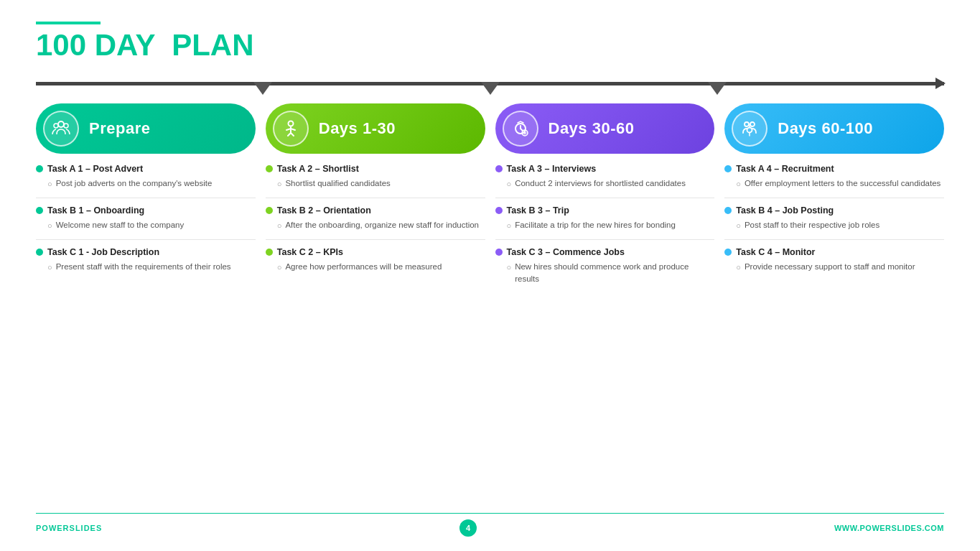 This screenshot has height=551, width=980. I want to click on task-b1-title: Task B 1 – Onboarding, so click(146, 210).